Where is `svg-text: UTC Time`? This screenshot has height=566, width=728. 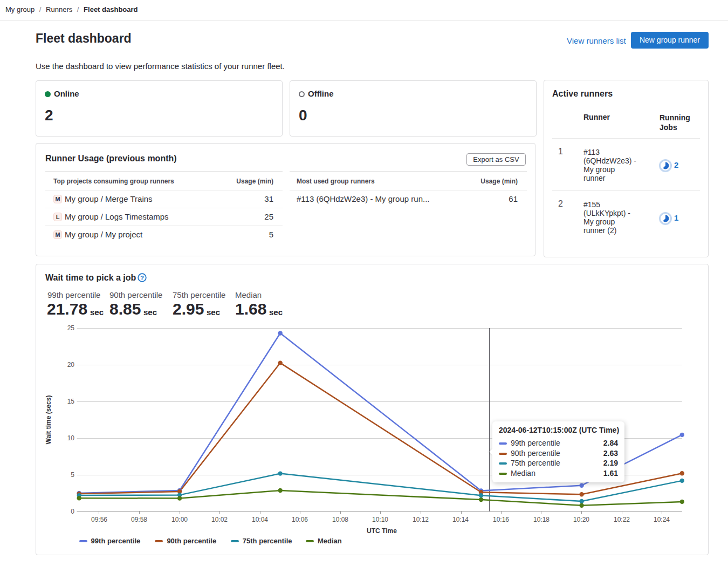 svg-text: UTC Time is located at coordinates (382, 531).